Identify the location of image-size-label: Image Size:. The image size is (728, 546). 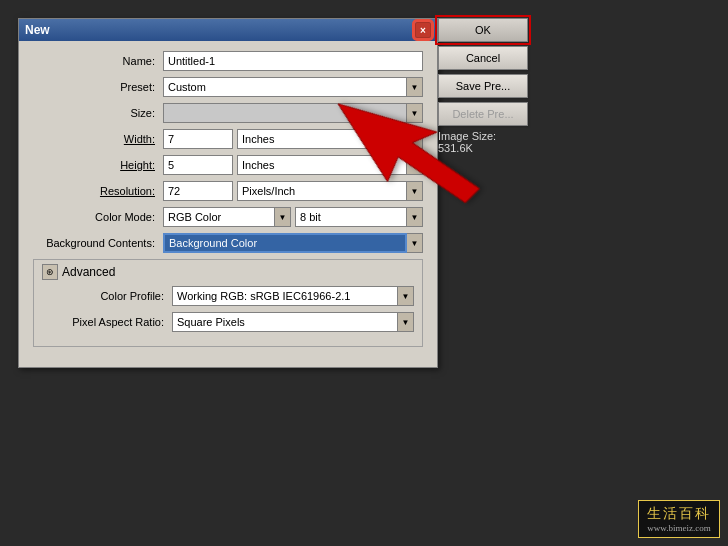
(467, 136).